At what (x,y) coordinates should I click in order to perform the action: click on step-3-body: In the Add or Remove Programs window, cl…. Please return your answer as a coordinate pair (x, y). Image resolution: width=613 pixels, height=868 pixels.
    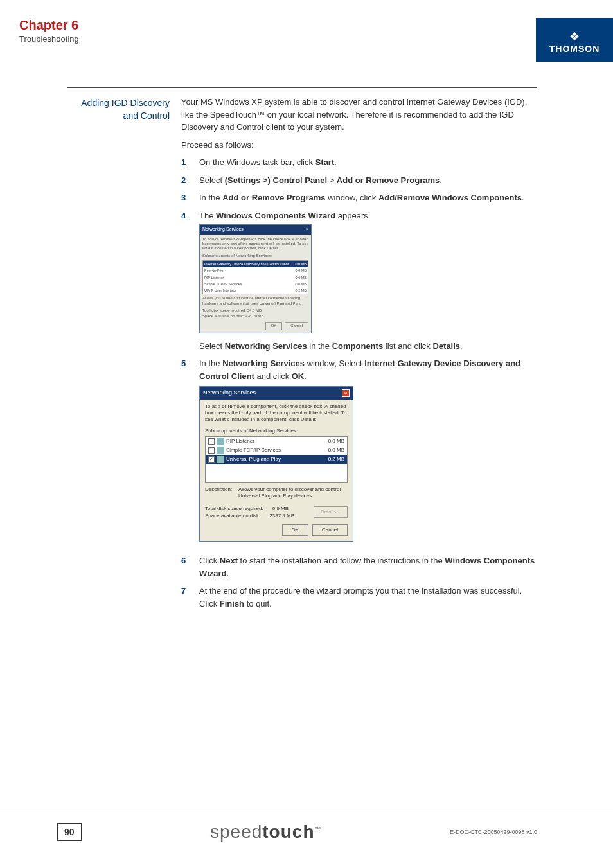
    Looking at the image, I should click on (368, 198).